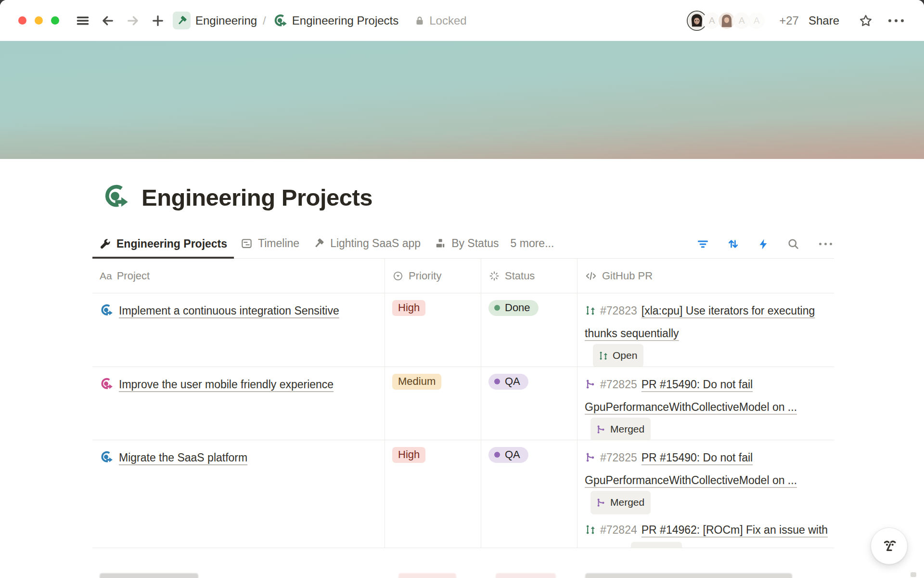 This screenshot has height=578, width=924. Describe the element at coordinates (38, 20) in the screenshot. I see `minimize-window-button` at that location.